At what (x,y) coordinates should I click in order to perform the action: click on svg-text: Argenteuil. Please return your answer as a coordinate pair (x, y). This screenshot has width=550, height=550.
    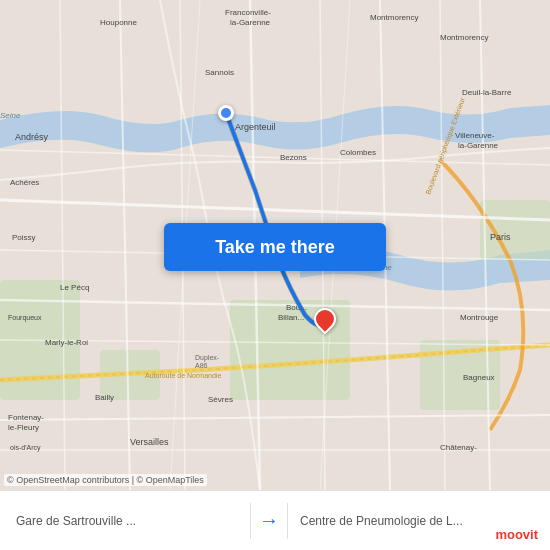
    Looking at the image, I should click on (256, 127).